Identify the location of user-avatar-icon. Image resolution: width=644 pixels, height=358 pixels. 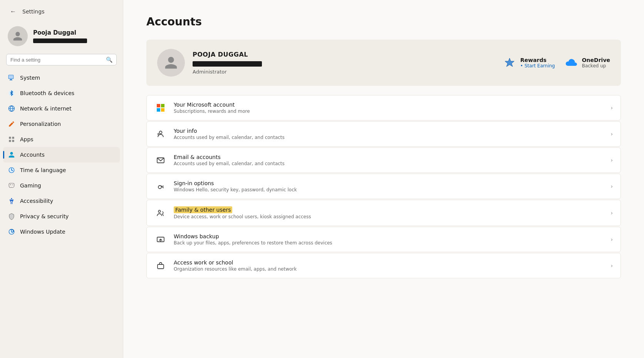
(18, 36).